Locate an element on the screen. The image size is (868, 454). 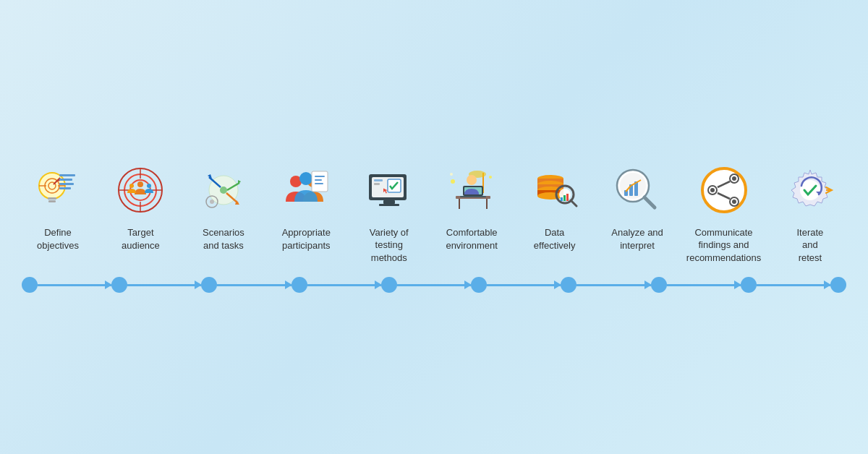
step-9-icon is located at coordinates (724, 190).